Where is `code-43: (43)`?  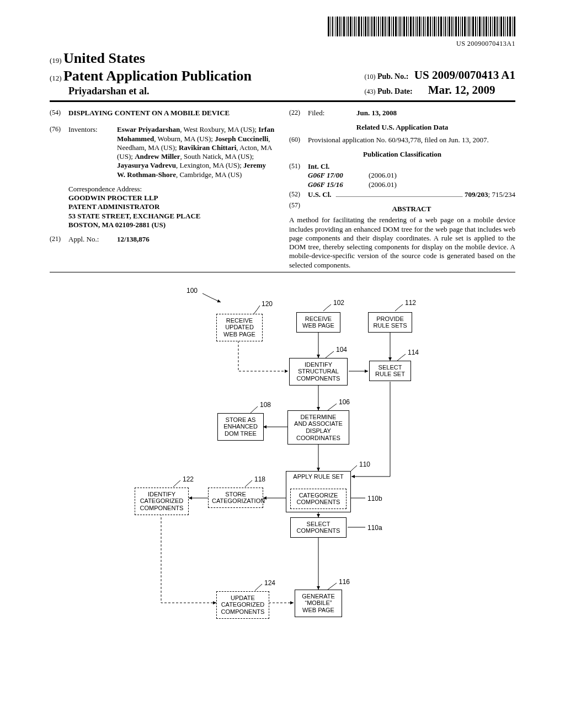
code-43: (43) is located at coordinates (370, 92).